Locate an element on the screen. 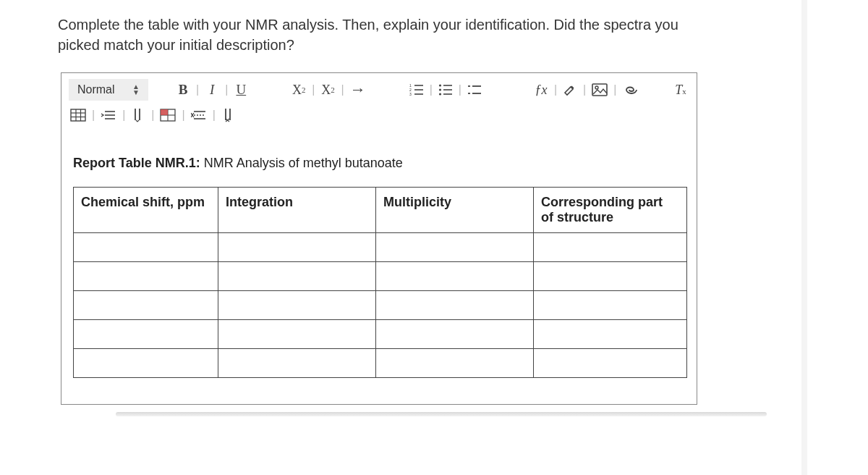  checklist-button is located at coordinates (475, 90).